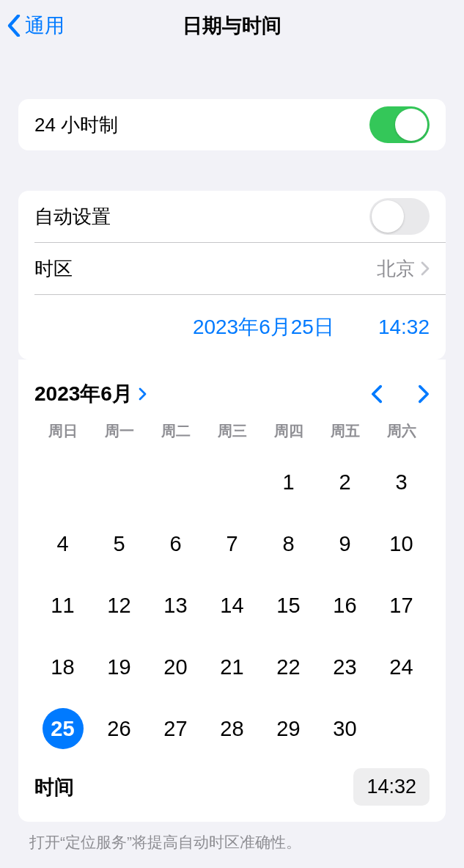  Describe the element at coordinates (345, 605) in the screenshot. I see `calendar-day: 16` at that location.